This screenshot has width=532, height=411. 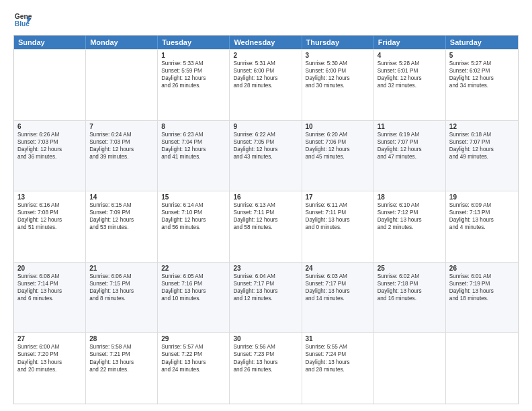 I want to click on day-header: Saturday, so click(x=482, y=42).